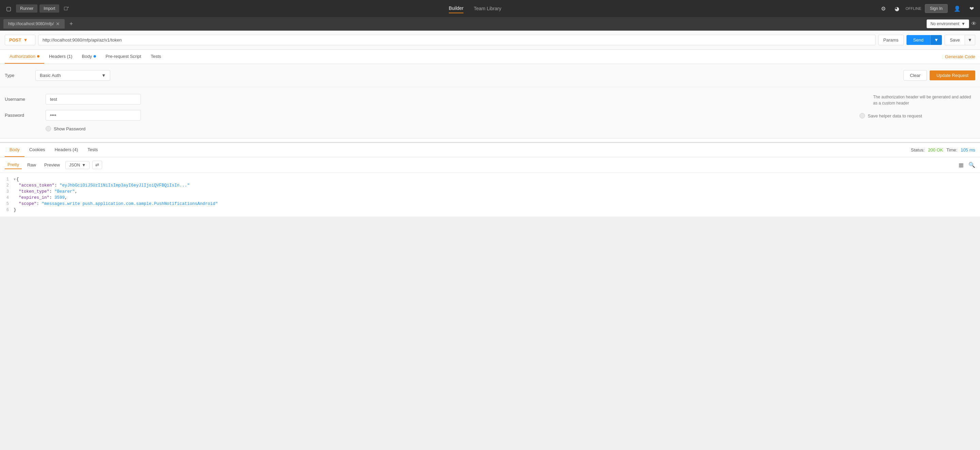 The width and height of the screenshot is (980, 450). Describe the element at coordinates (425, 115) in the screenshot. I see `password-row: Password` at that location.